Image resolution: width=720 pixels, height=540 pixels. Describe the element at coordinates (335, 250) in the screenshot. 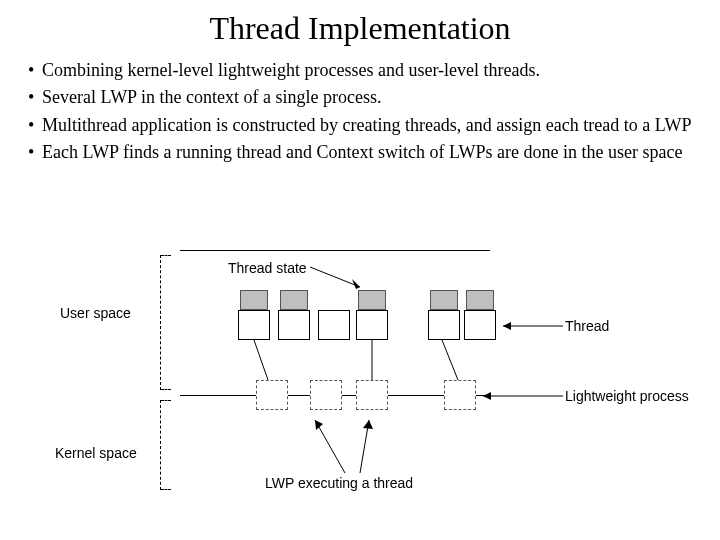

I see `divider-top` at that location.